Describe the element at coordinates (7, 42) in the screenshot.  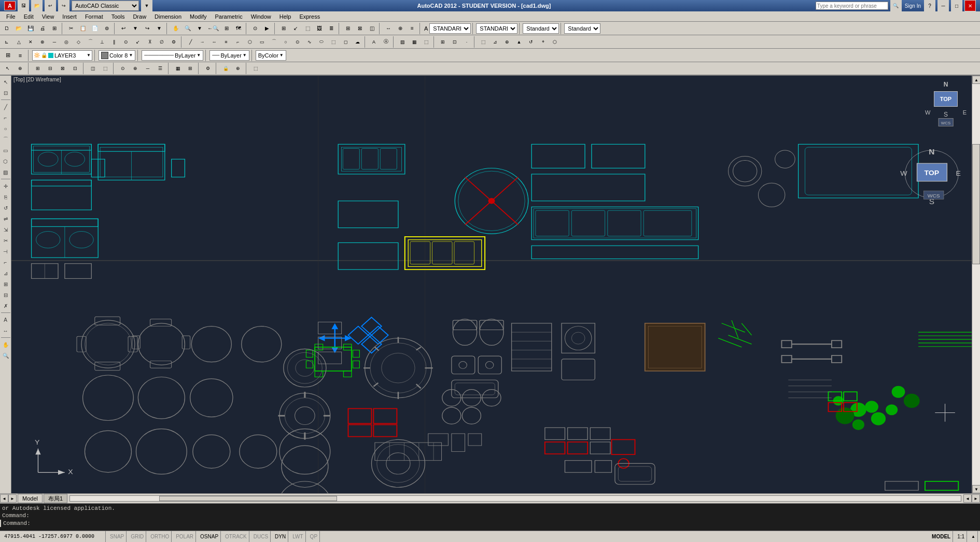
I see `snap-endpoint: ⊾` at that location.